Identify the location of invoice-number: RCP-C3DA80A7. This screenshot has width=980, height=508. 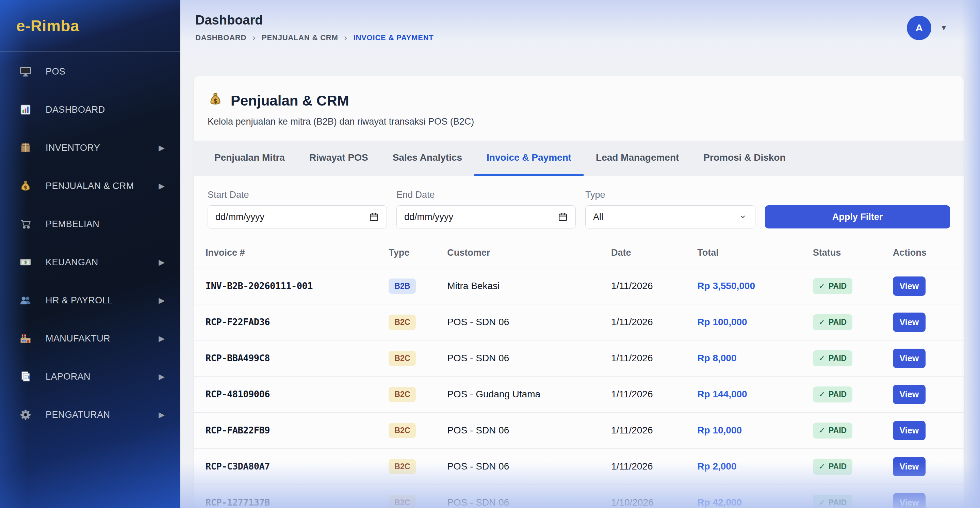
(237, 467).